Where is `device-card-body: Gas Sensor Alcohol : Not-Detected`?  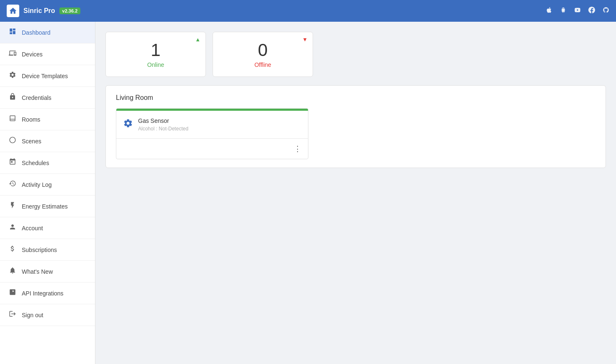 device-card-body: Gas Sensor Alcohol : Not-Detected is located at coordinates (212, 125).